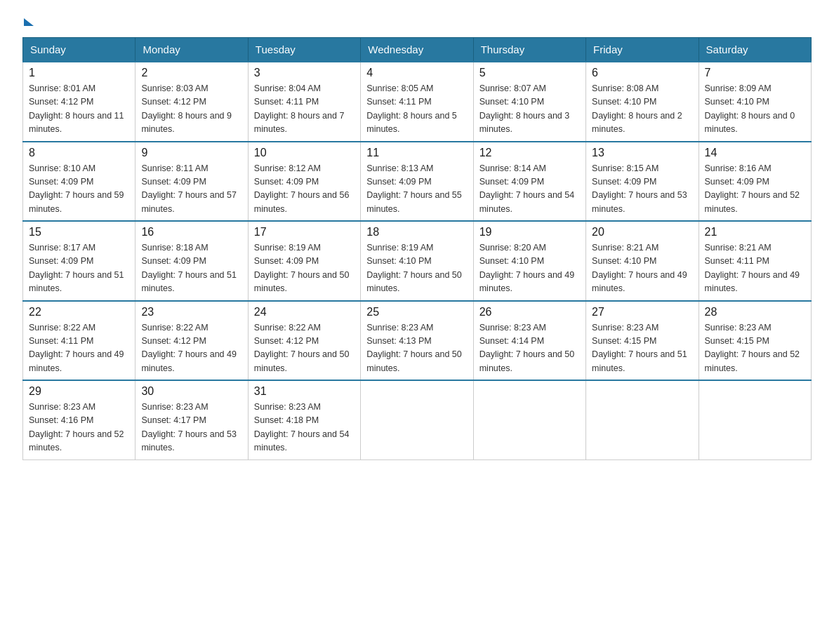 The height and width of the screenshot is (644, 834). What do you see at coordinates (642, 51) in the screenshot?
I see `weekday-header-friday: Friday` at bounding box center [642, 51].